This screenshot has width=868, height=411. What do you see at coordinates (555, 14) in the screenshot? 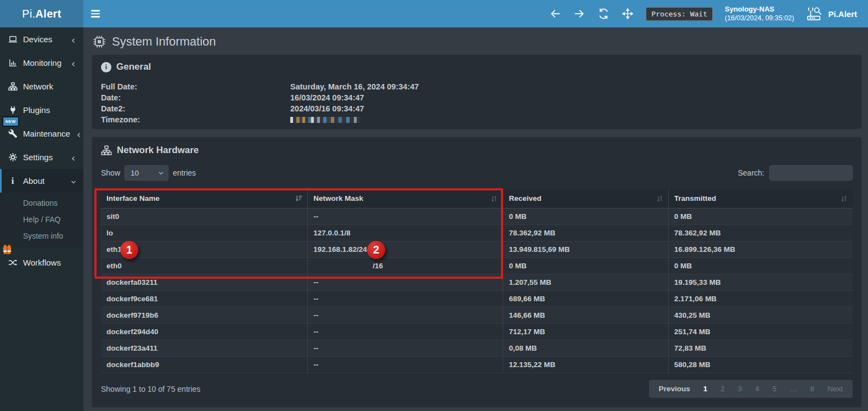
I see `back-arrow-icon` at bounding box center [555, 14].